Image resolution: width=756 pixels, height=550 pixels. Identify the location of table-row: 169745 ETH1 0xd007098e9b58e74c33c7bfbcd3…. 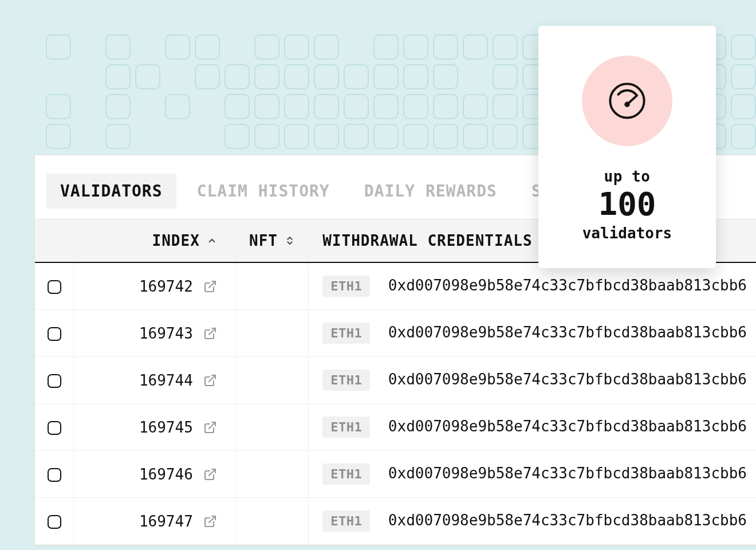
(395, 427).